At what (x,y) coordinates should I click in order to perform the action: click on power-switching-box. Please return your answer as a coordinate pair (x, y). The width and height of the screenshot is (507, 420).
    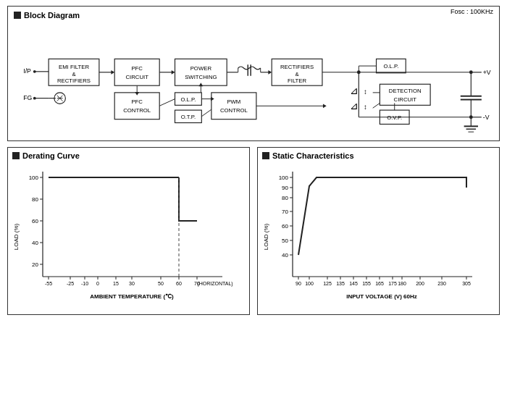
    Looking at the image, I should click on (201, 72).